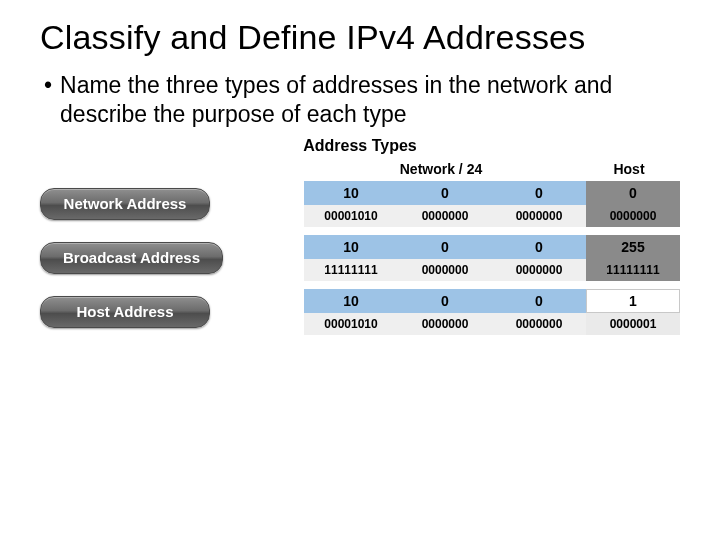  What do you see at coordinates (633, 216) in the screenshot?
I see `octet-bin-host: 0000000` at bounding box center [633, 216].